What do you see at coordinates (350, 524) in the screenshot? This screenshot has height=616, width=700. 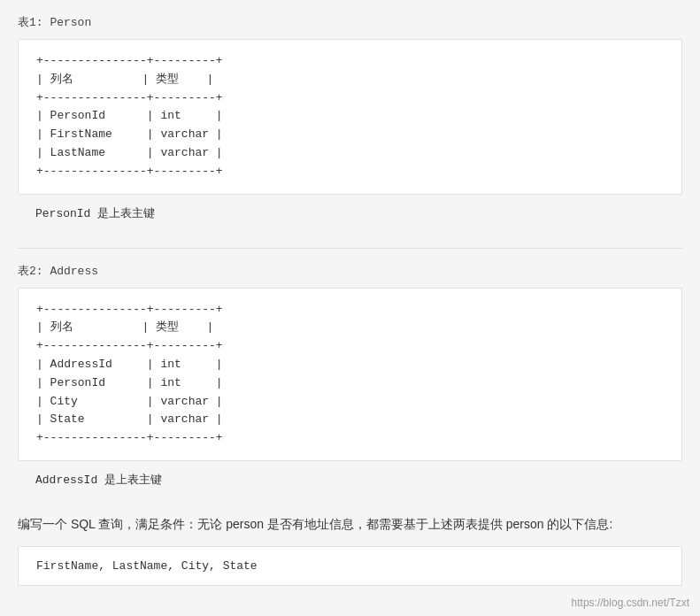 I see `query-description: 编写一个 SQL 查询，满足条件：无论 person 是否有地址信息，都需要基于…` at bounding box center [350, 524].